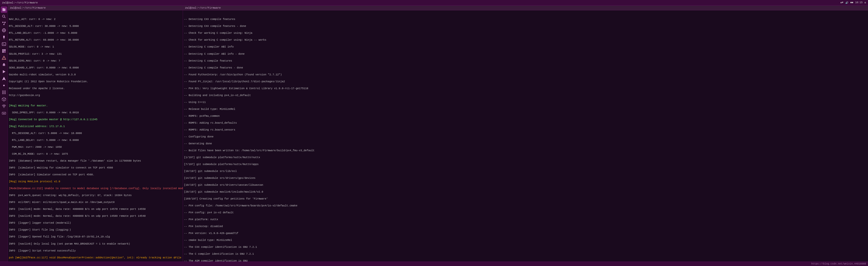  I want to click on sidebar-icon-search, so click(4, 17).